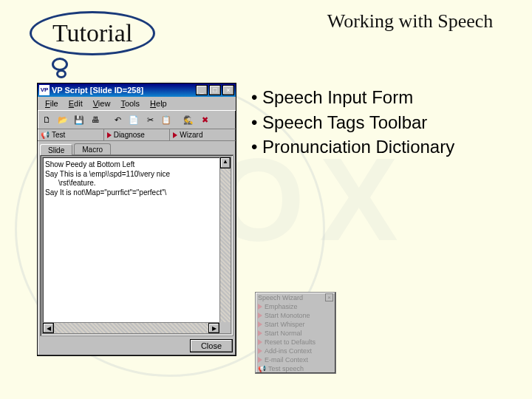 Image resolution: width=532 pixels, height=399 pixels. What do you see at coordinates (286, 369) in the screenshot?
I see `wizard-item-label: Test speech` at bounding box center [286, 369].